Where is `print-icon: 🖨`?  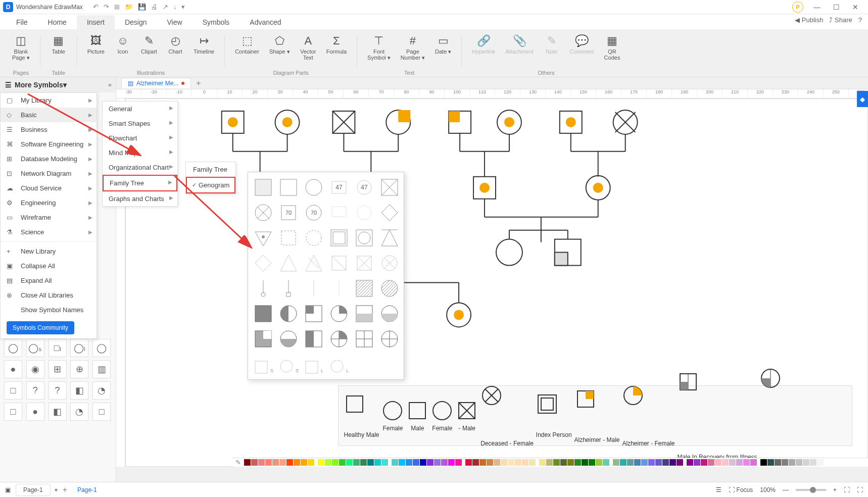 print-icon: 🖨 is located at coordinates (155, 7).